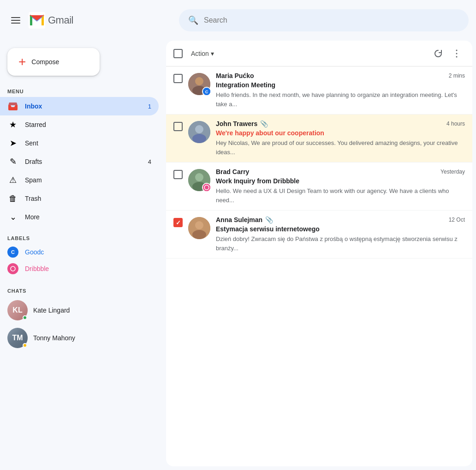 This screenshot has height=470, width=476. I want to click on drafts-label: Drafts, so click(83, 162).